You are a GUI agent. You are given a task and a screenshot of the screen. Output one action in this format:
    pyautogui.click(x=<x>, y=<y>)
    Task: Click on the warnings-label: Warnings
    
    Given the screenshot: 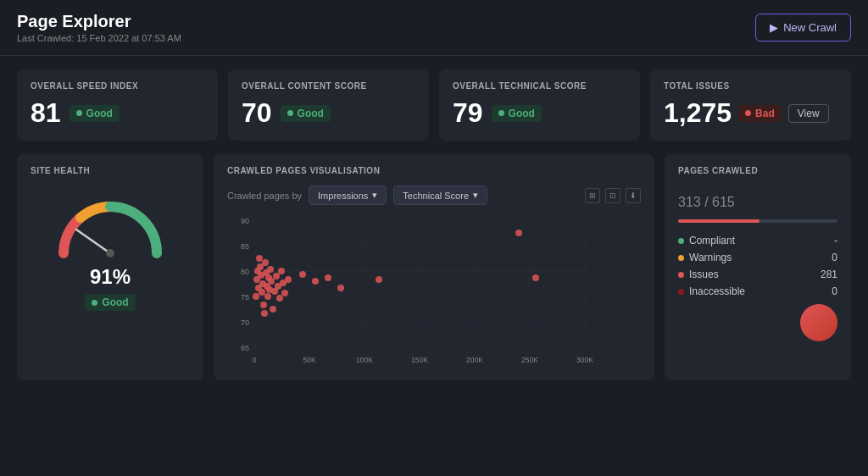 What is the action you would take?
    pyautogui.click(x=710, y=257)
    